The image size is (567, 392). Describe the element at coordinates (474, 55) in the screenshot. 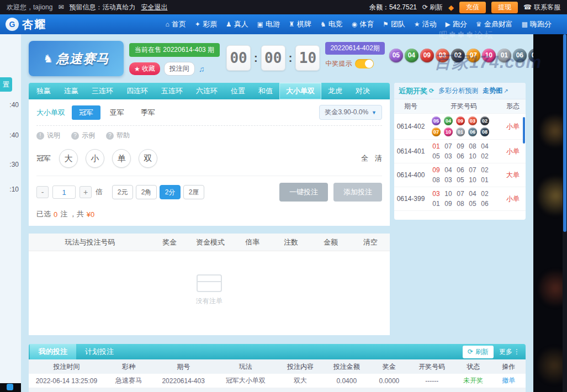

I see `lottery-ball: 07` at that location.